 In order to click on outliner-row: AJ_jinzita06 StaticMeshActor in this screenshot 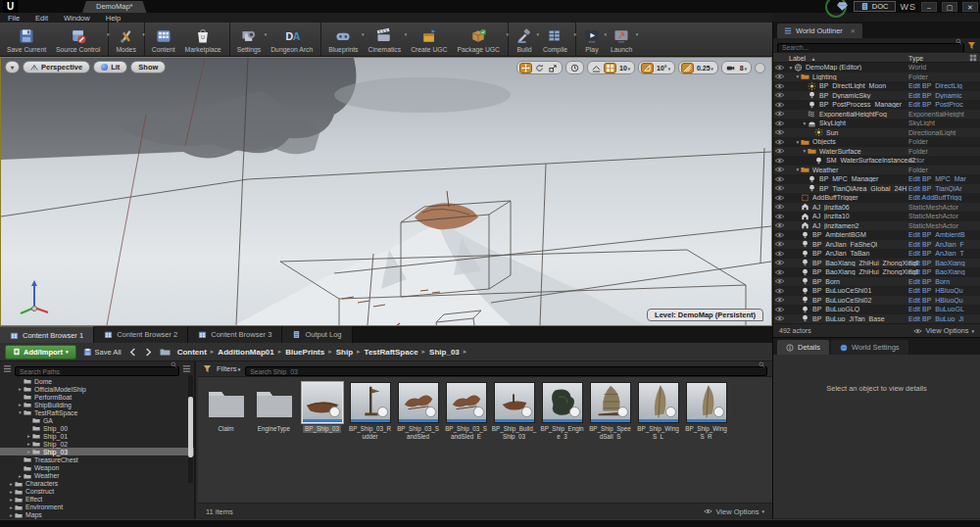, I will do `click(876, 208)`.